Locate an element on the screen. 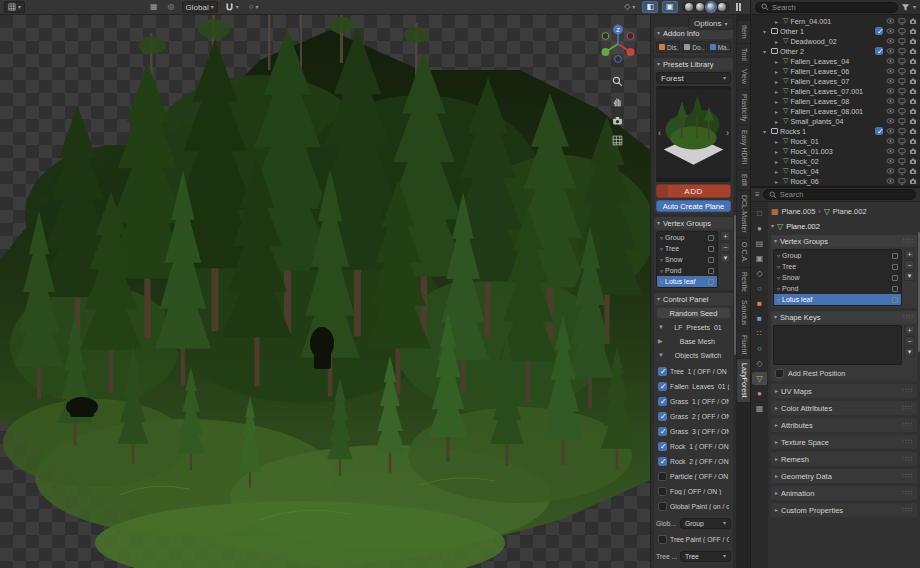 The image size is (920, 568). ortho-grid-icon is located at coordinates (618, 140).